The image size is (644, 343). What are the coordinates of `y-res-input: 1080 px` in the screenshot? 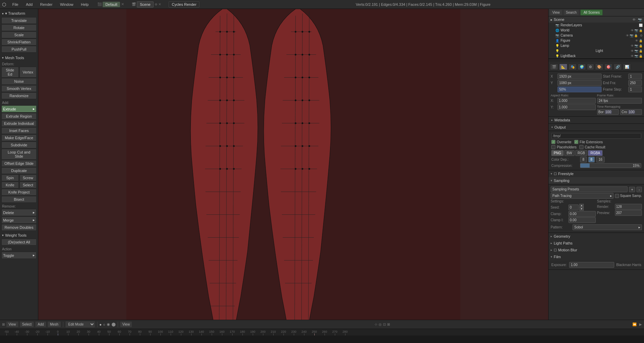 It's located at (579, 83).